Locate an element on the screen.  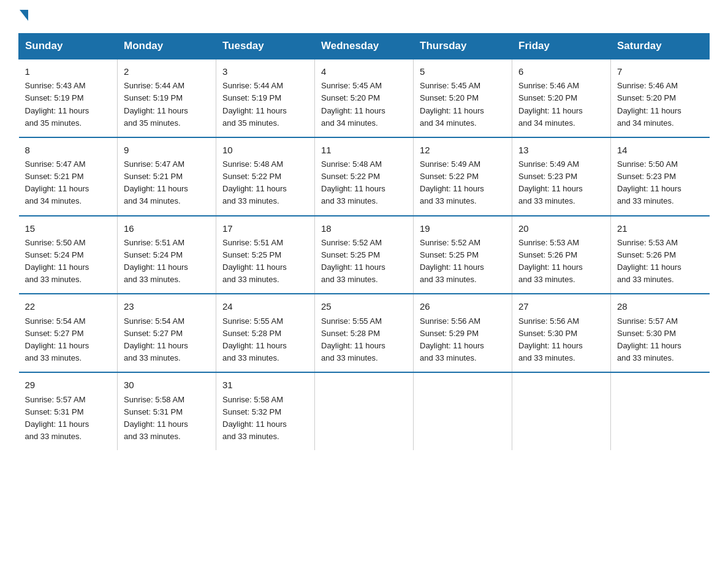
day-number: 9 is located at coordinates (167, 150).